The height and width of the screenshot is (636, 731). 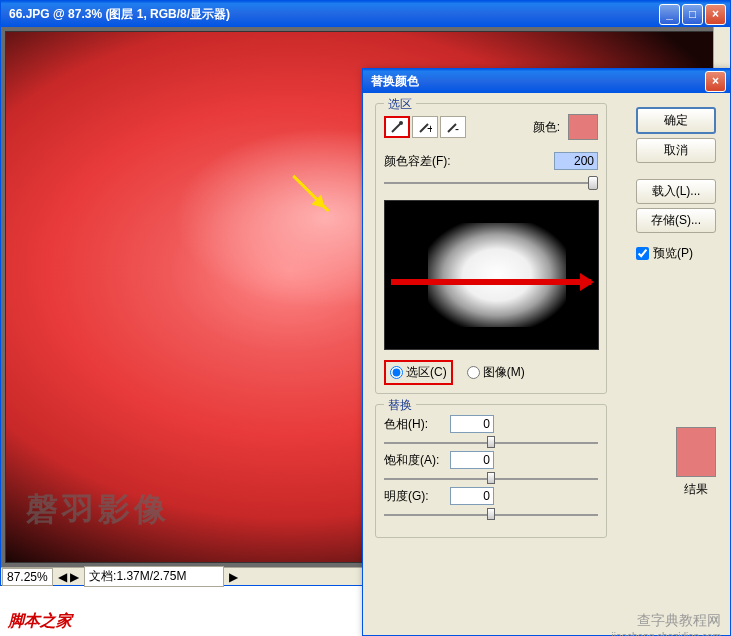 I want to click on info-arrow: ▶, so click(x=234, y=577).